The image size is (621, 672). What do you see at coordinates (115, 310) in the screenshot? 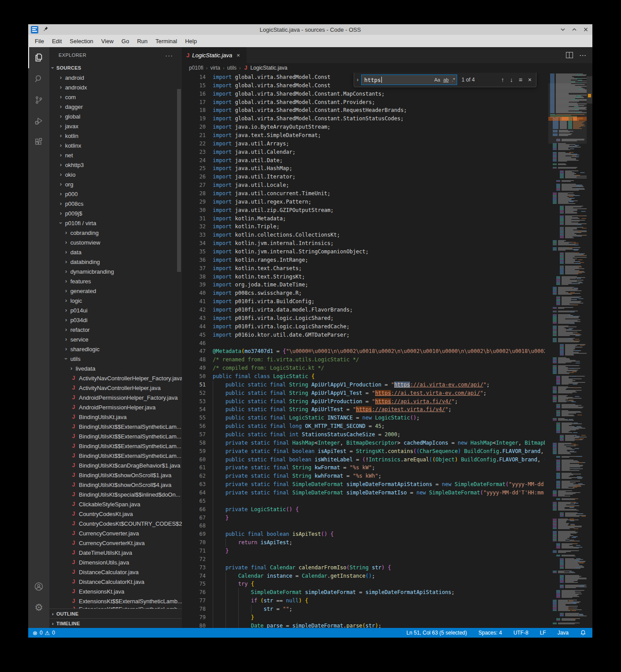
I see `tree-item: › p014ui` at bounding box center [115, 310].